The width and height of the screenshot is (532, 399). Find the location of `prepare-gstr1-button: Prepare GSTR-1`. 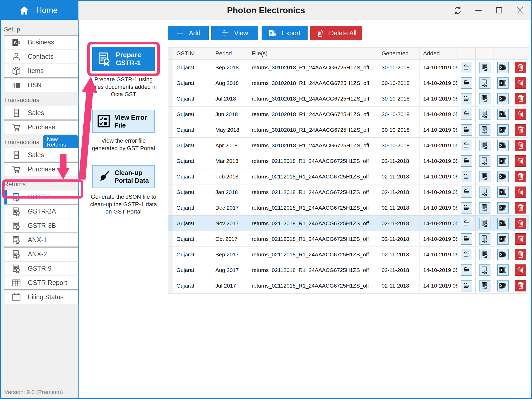

prepare-gstr1-button: Prepare GSTR-1 is located at coordinates (124, 59).